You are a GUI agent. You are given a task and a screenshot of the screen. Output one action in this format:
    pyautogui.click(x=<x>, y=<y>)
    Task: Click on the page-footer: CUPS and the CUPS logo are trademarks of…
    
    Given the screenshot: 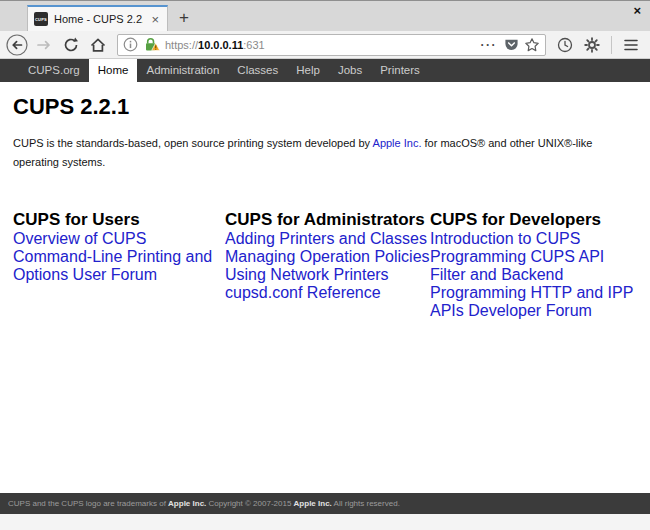 What is the action you would take?
    pyautogui.click(x=325, y=504)
    